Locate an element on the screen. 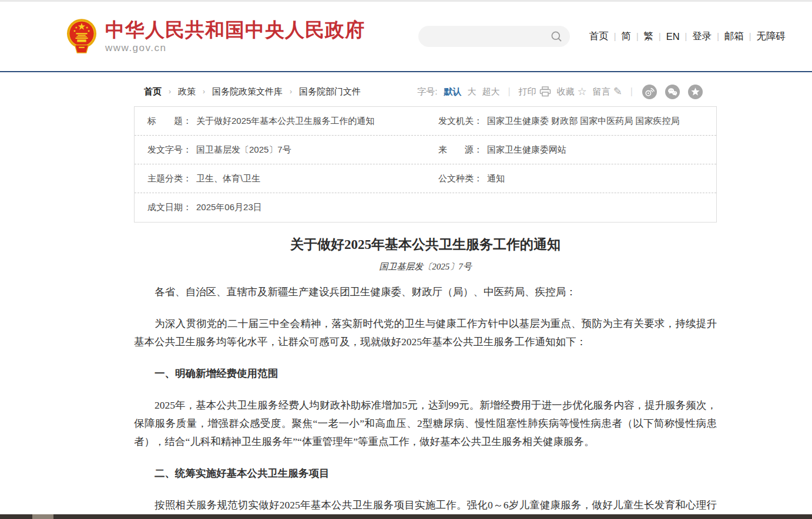  share-weibo-button is located at coordinates (650, 92).